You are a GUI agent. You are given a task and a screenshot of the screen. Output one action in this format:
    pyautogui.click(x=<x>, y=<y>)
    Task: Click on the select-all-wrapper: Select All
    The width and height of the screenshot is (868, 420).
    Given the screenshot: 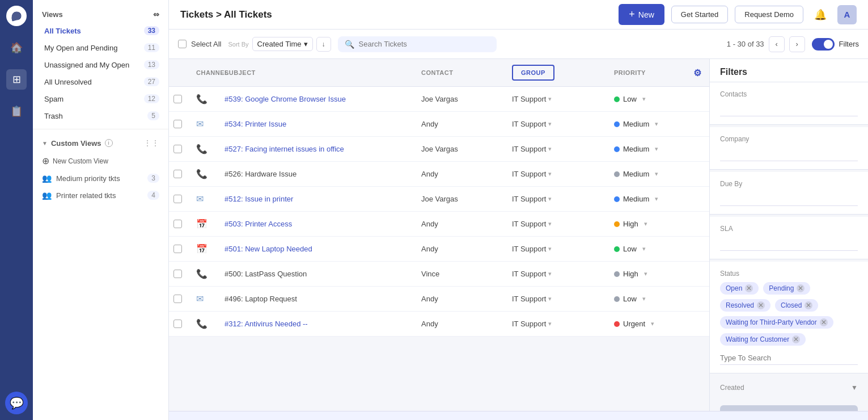 What is the action you would take?
    pyautogui.click(x=200, y=44)
    